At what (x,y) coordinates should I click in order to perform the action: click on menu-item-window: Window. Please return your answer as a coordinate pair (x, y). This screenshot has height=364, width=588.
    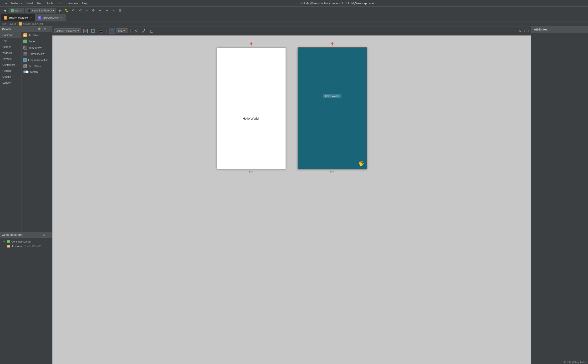
    Looking at the image, I should click on (73, 3).